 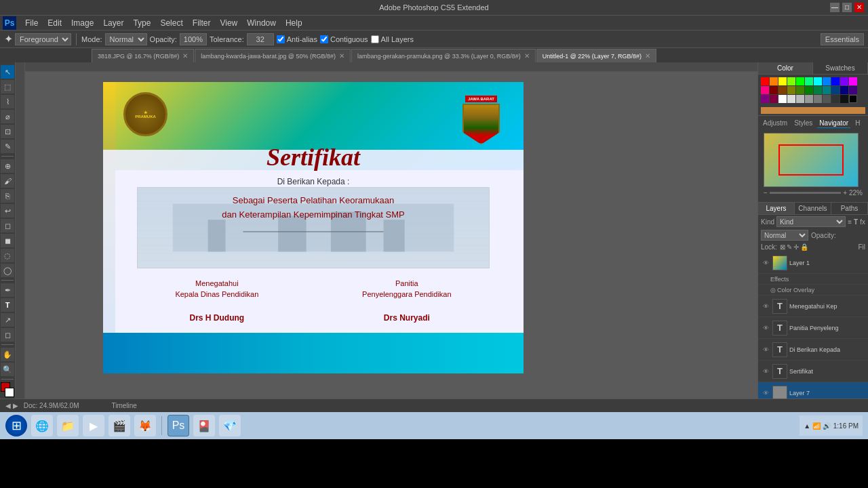 I want to click on swatch-black, so click(x=853, y=99).